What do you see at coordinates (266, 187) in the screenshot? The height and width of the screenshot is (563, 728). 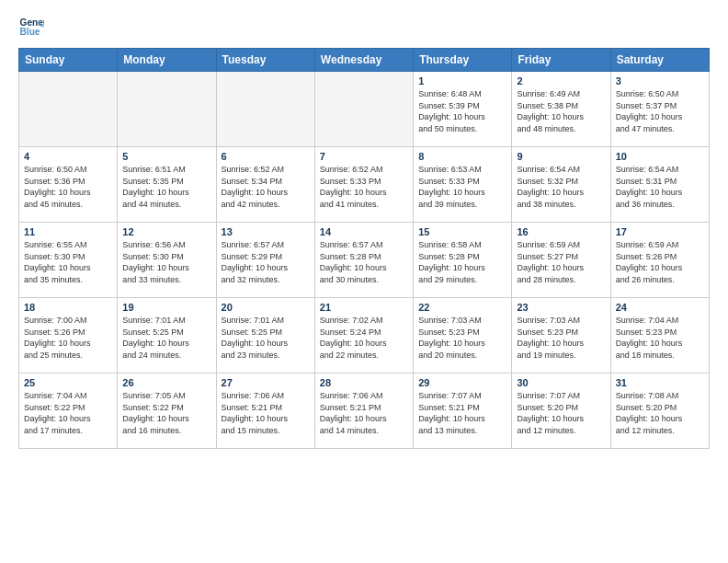 I see `day-info: Sunrise: 6:52 AM Sunset: 5:34 PM Dayligh…` at bounding box center [266, 187].